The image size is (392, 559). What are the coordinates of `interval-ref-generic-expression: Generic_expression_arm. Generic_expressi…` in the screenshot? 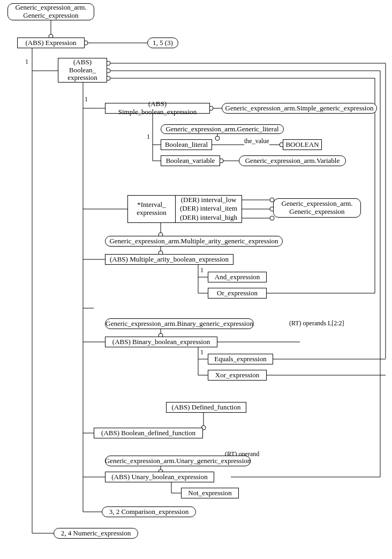 It's located at (317, 208).